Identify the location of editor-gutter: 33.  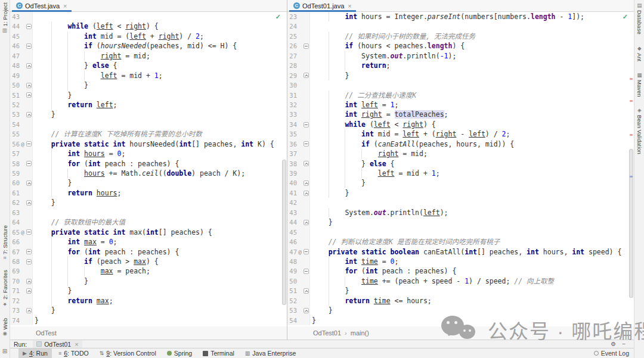
(299, 114).